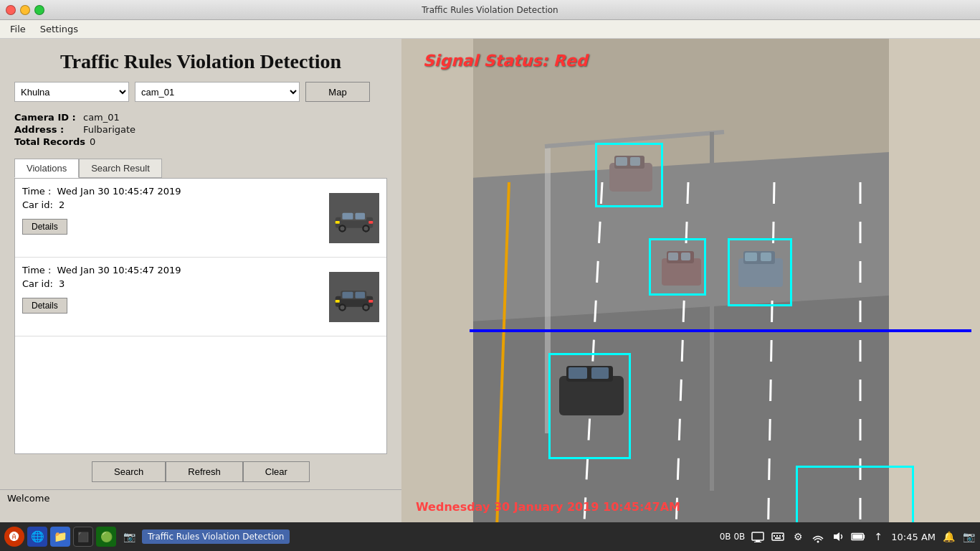 This screenshot has width=980, height=551. I want to click on car-id-value: 2, so click(62, 205).